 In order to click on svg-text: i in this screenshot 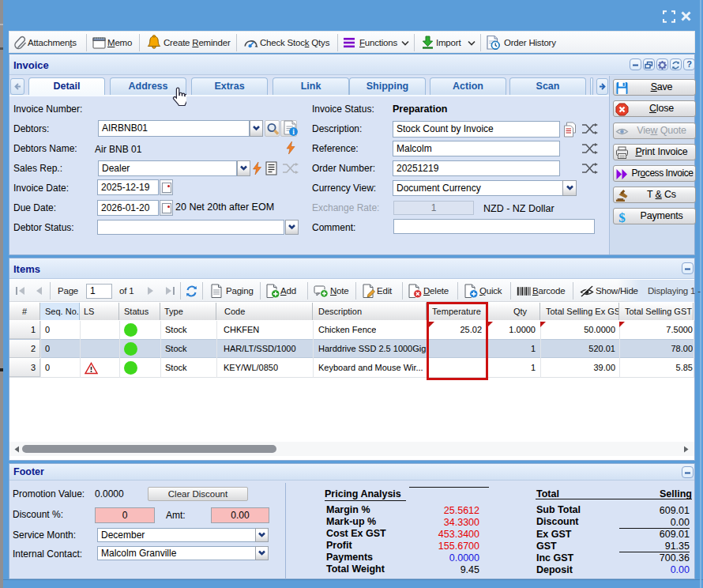, I will do `click(294, 132)`.